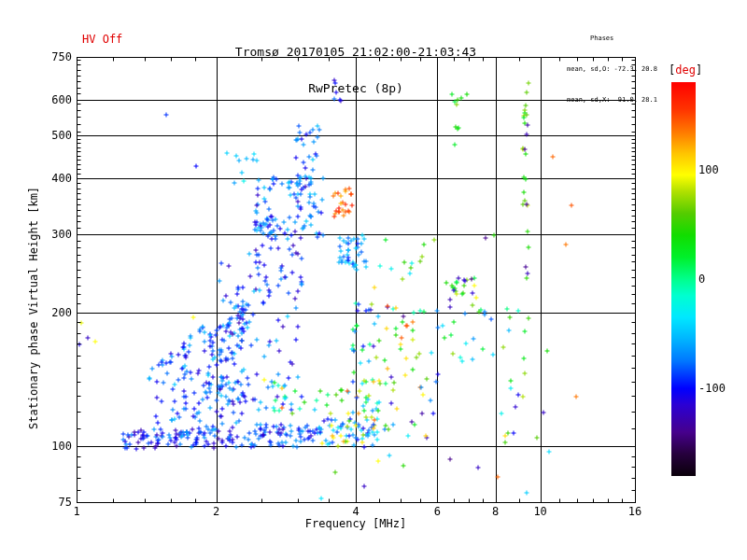  I want to click on colorbar-unit-text: deg, so click(685, 70).